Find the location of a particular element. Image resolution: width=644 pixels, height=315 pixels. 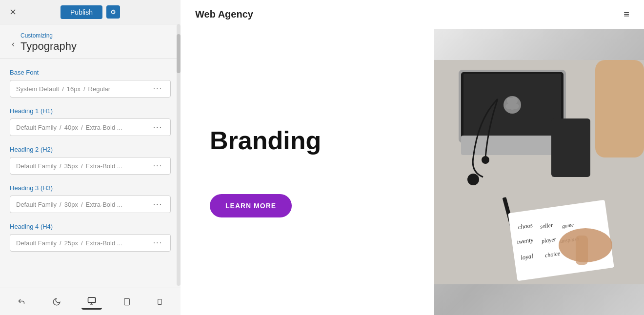

section-label-base-font: Base Font is located at coordinates (90, 72).